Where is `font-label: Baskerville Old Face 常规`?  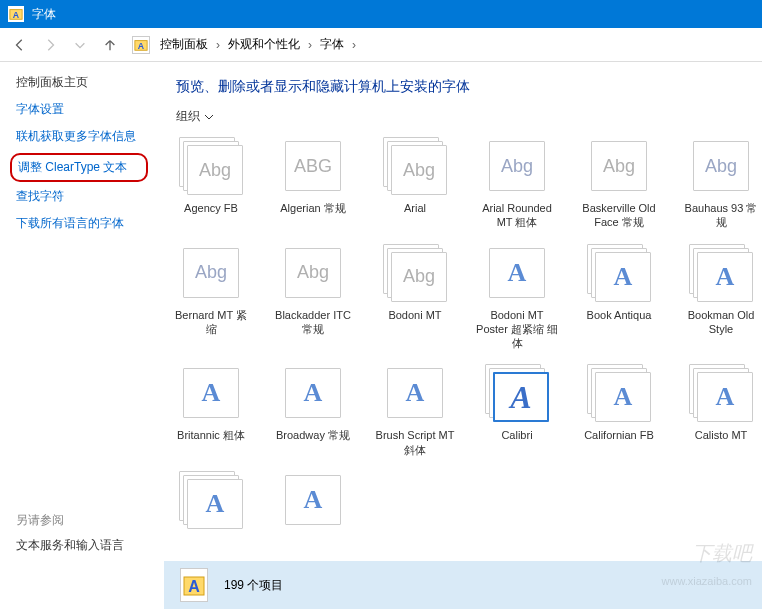 font-label: Baskerville Old Face 常规 is located at coordinates (619, 216).